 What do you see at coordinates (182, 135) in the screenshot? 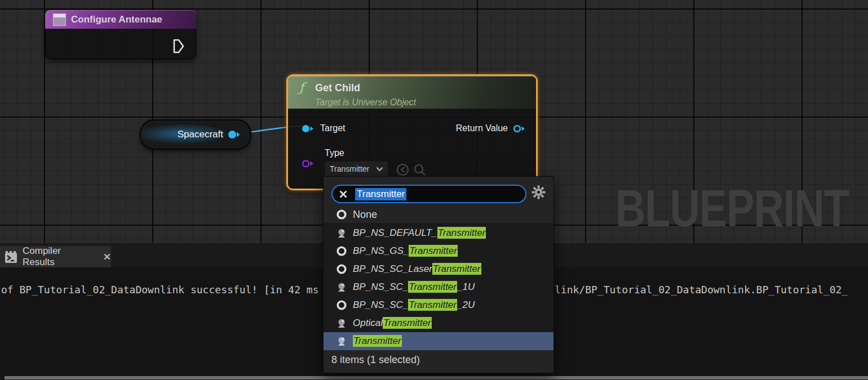
I see `variable-label: Spacecraft` at bounding box center [182, 135].